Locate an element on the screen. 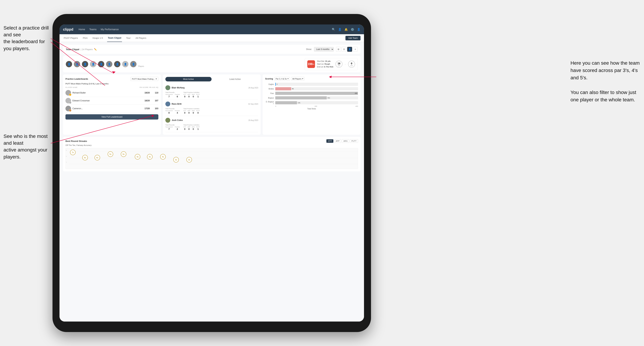 This screenshot has width=644, height=346. activity-player-3: Josh Coles 26 Aug 2023 Total Rounds Tour… is located at coordinates (212, 124).